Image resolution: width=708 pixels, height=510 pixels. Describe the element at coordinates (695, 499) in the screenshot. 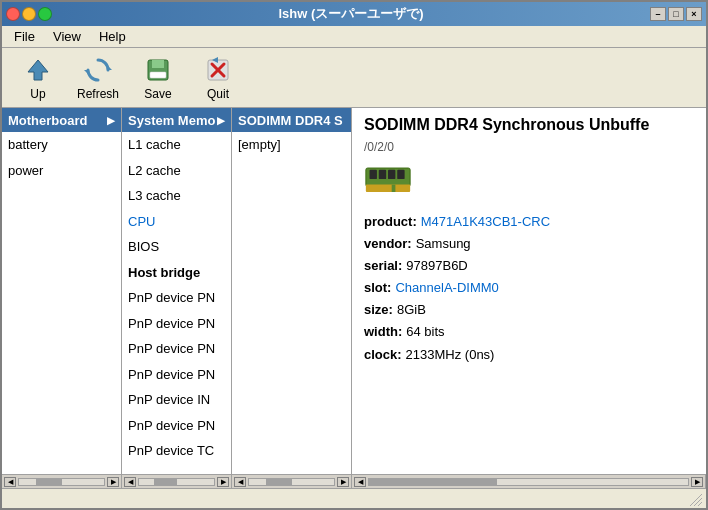

I see `resize-grip-icon` at that location.